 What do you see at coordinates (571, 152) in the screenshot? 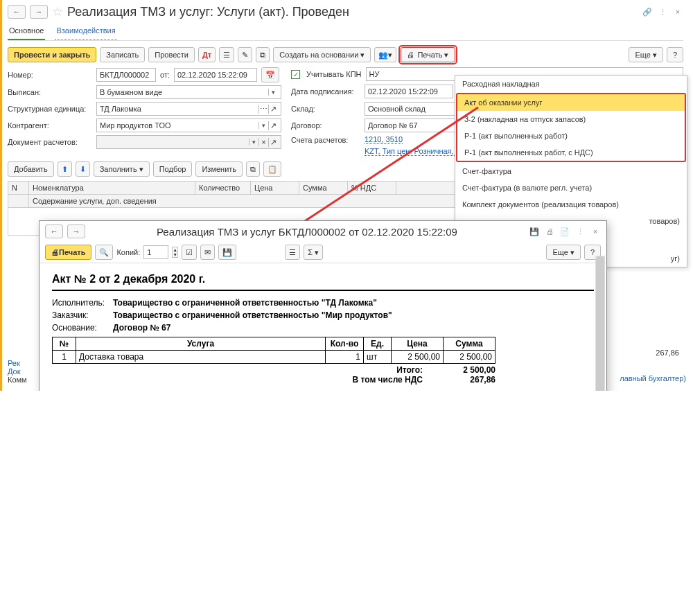
I see `print-menu-item: Р-1 (акт выполненных работ, с НДС)` at bounding box center [571, 152].